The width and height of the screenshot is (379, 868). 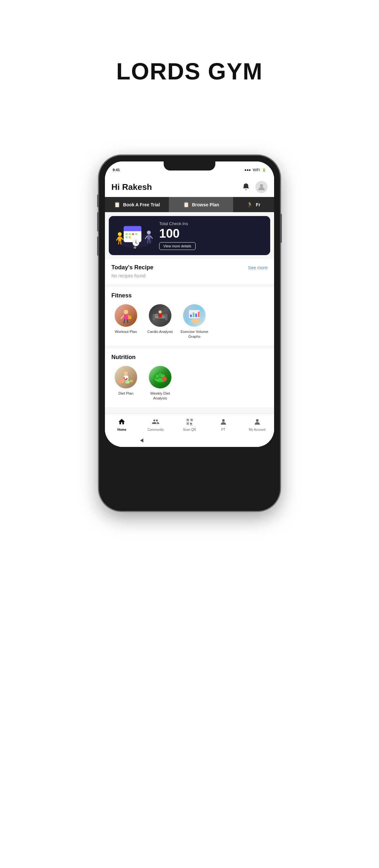 What do you see at coordinates (126, 377) in the screenshot?
I see `diet-plan-icon` at bounding box center [126, 377].